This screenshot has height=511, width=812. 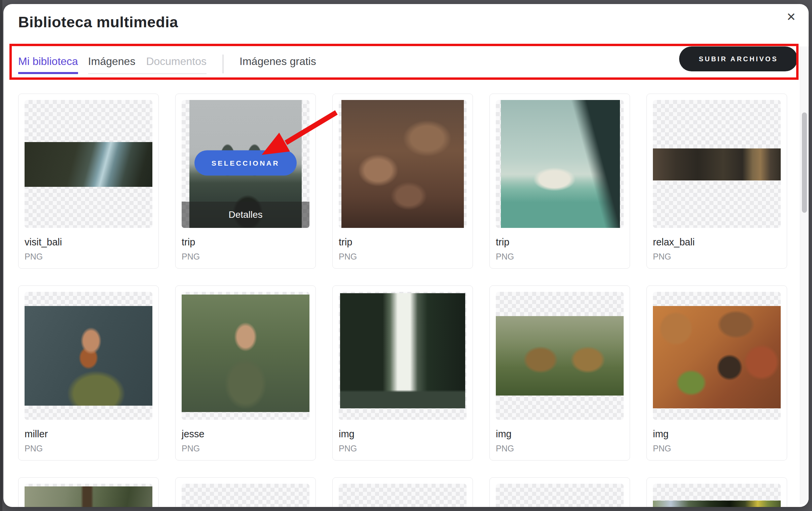 What do you see at coordinates (245, 181) in the screenshot?
I see `media-card-trip-hovered: Detalles SELECCIONAR trip PNG` at bounding box center [245, 181].